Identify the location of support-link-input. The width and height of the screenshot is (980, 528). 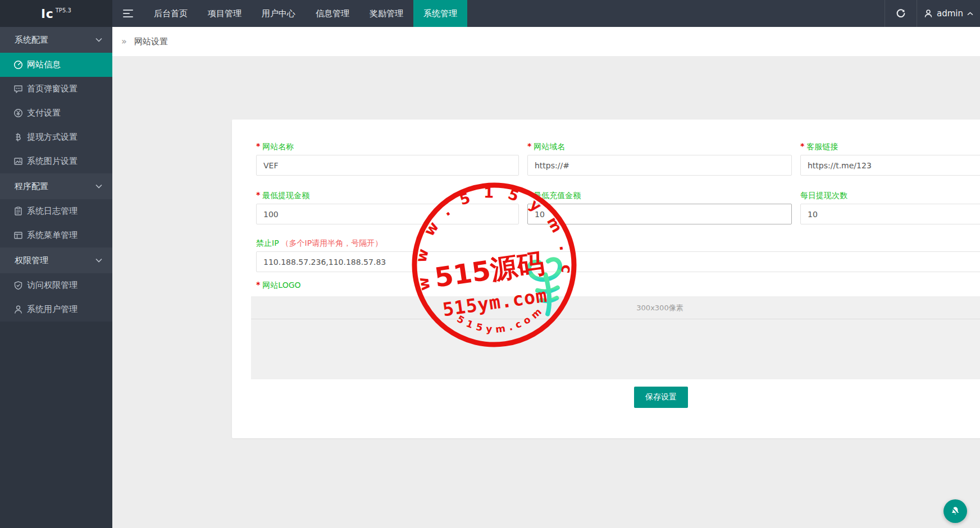
(890, 165).